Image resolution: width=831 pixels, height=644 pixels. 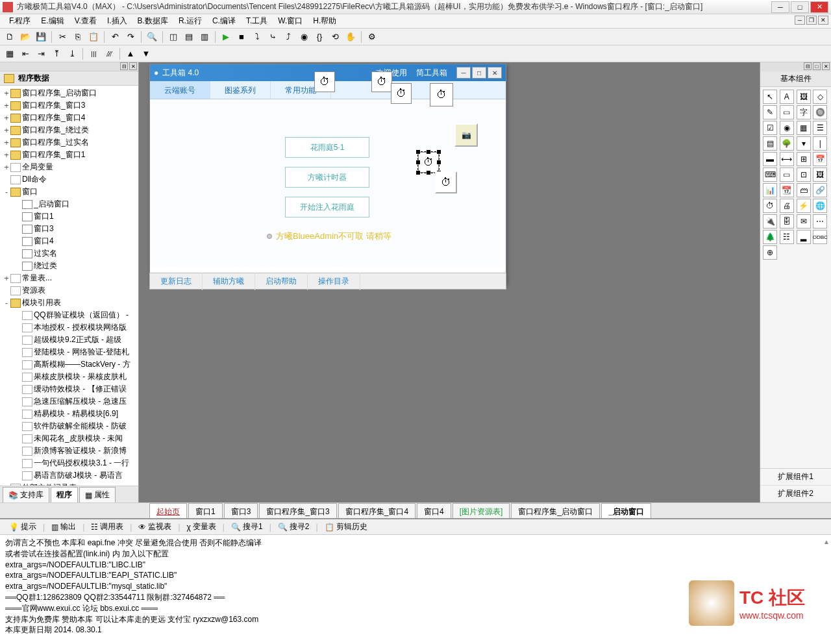 I want to click on palette-table-icon: ▤, so click(x=770, y=143).